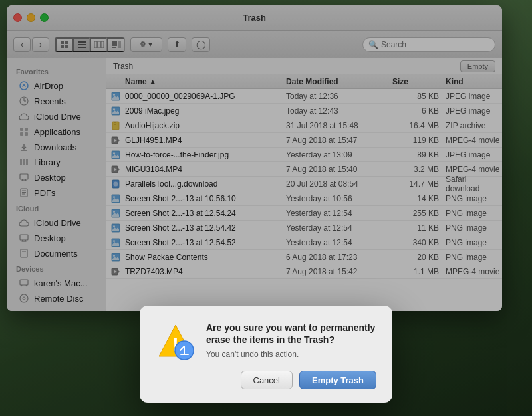 The height and width of the screenshot is (416, 532). What do you see at coordinates (266, 354) in the screenshot?
I see `dialog-box: ! Are you sure you want to permanently e…` at bounding box center [266, 354].